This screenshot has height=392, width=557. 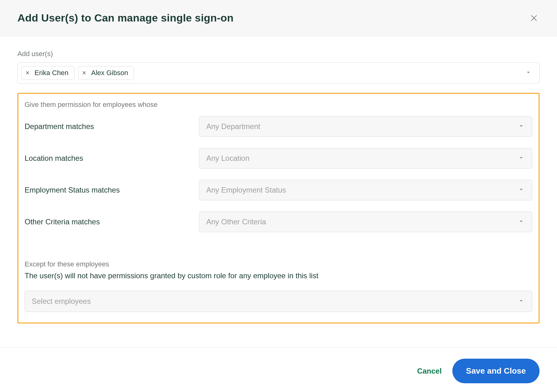 I want to click on permissions-intro: Give them permission for employees whose, so click(x=278, y=105).